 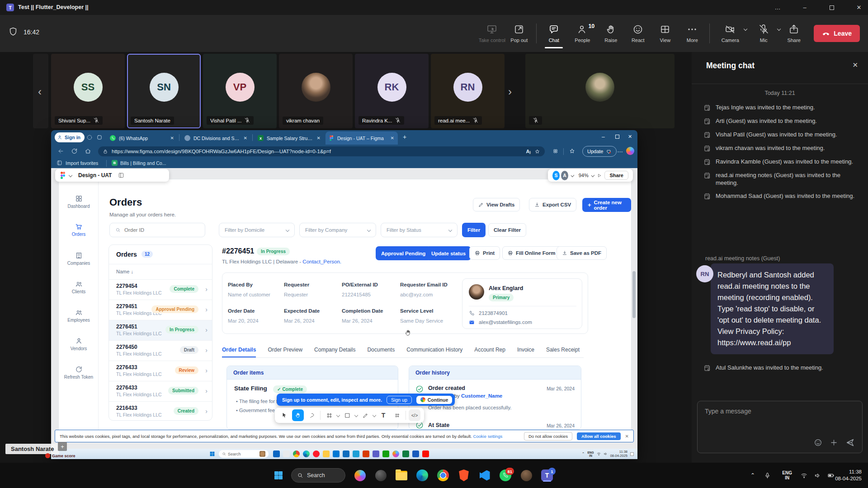 What do you see at coordinates (285, 352) in the screenshot?
I see `tab-order-preview: Order Preview` at bounding box center [285, 352].